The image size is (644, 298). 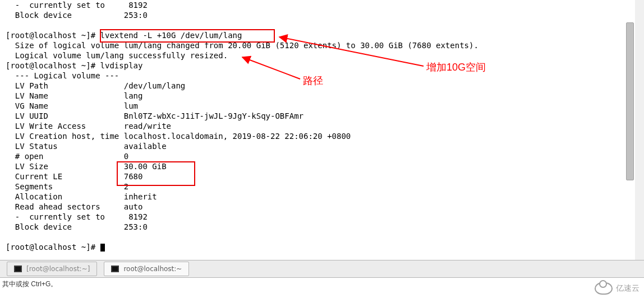 What do you see at coordinates (617, 288) in the screenshot?
I see `watermark: 亿速云` at bounding box center [617, 288].